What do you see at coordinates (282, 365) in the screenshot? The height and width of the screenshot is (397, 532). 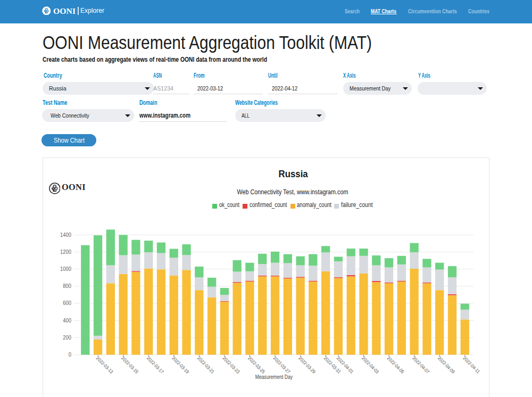 I see `svg-text: 2022-03-27` at bounding box center [282, 365].